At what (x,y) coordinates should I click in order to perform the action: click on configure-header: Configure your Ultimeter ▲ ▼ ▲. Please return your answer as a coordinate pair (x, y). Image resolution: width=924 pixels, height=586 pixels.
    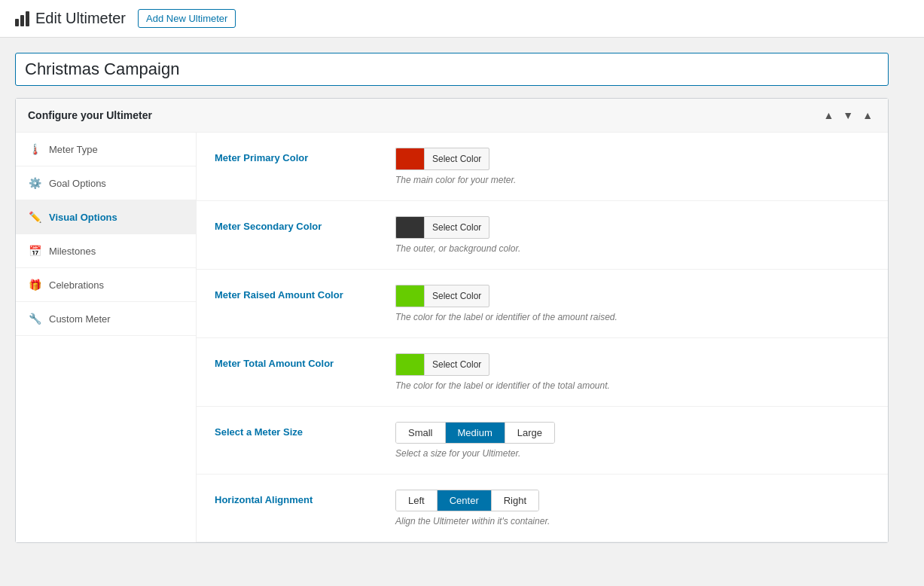
    Looking at the image, I should click on (452, 116).